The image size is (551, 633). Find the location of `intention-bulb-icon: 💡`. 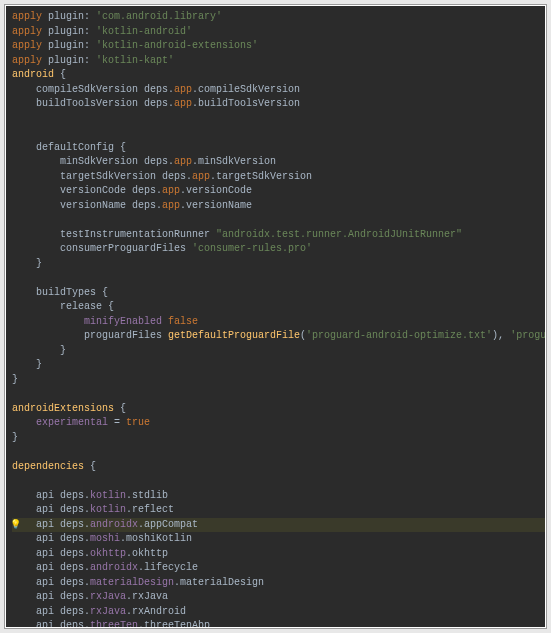

intention-bulb-icon: 💡 is located at coordinates (15, 526).